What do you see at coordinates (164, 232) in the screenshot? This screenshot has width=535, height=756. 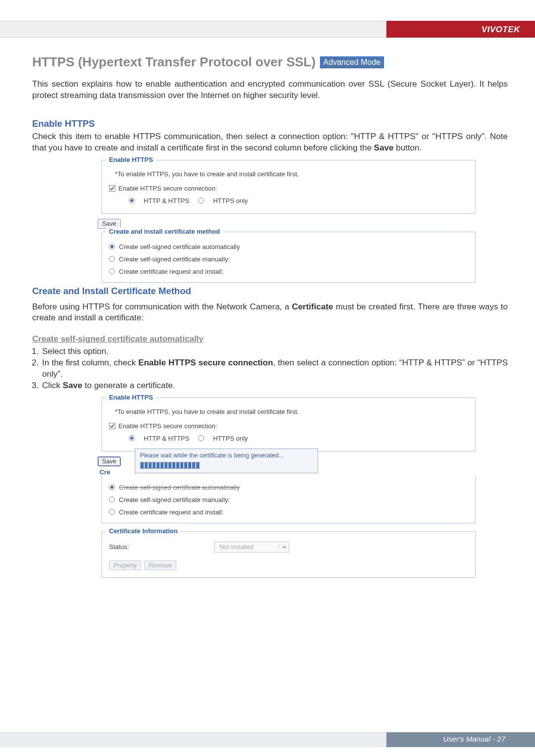 I see `cert-method-legend: Create and install certificate method` at bounding box center [164, 232].